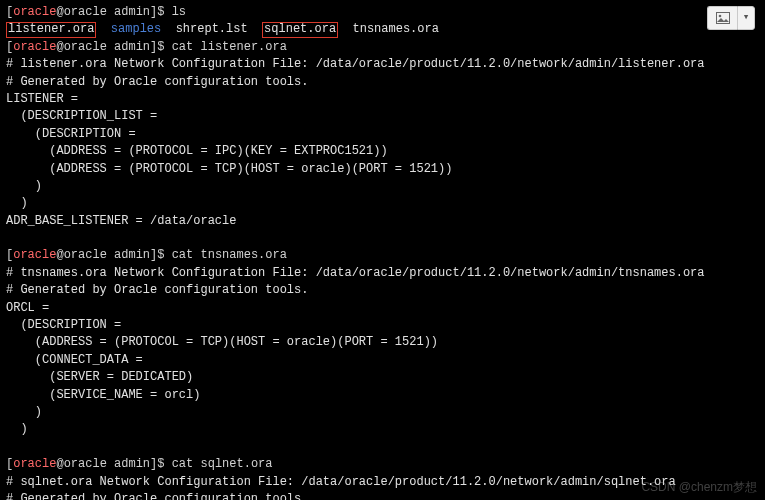 The height and width of the screenshot is (500, 765). Describe the element at coordinates (382, 274) in the screenshot. I see `output-line: # tnsnames.ora Network Configuration Fil…` at that location.